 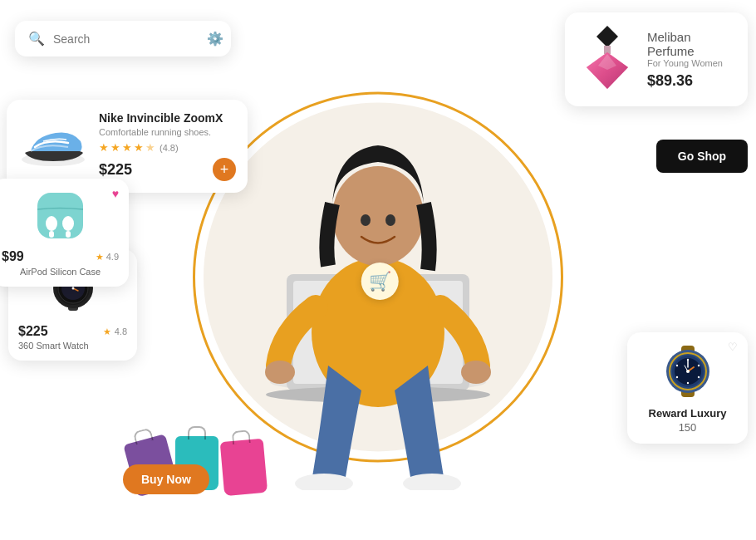 I want to click on perfume-card: Meliban Perfume For Young Women $89.36, so click(x=656, y=60).